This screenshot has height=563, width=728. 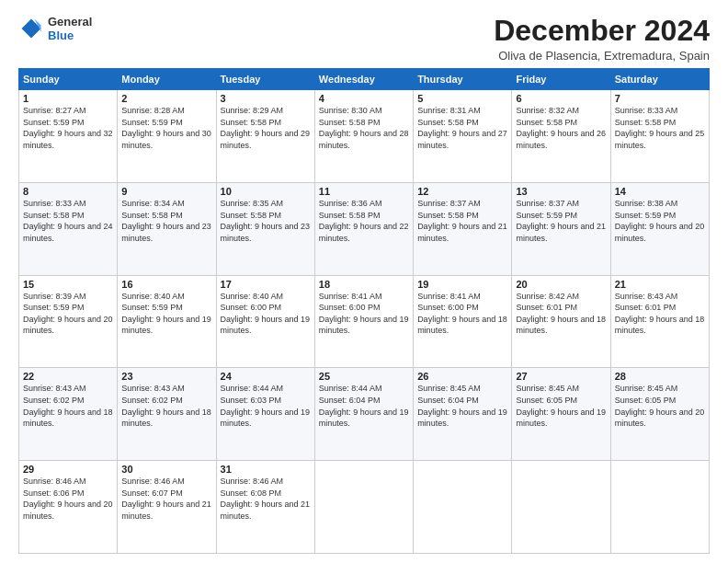 I want to click on calendar-cell: 25 Sunrise: 8:44 AM Sunset: 6:04 PM Dayl…, so click(x=364, y=414).